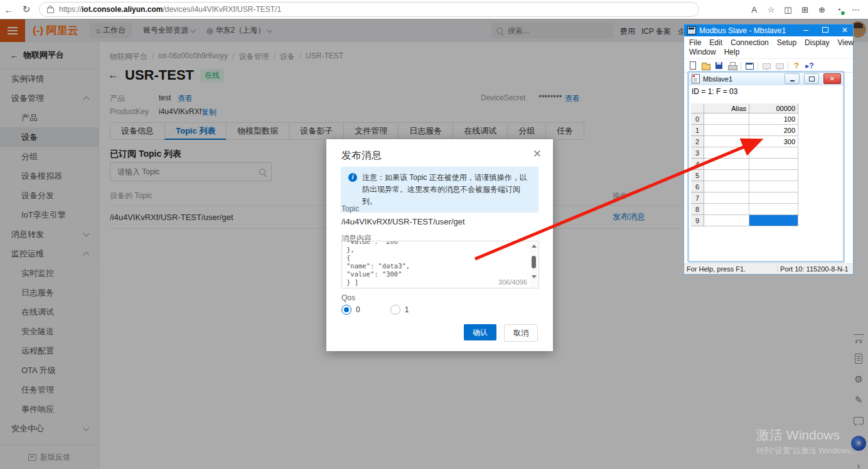  What do you see at coordinates (513, 282) in the screenshot?
I see `char-counter: 306/4096` at bounding box center [513, 282].